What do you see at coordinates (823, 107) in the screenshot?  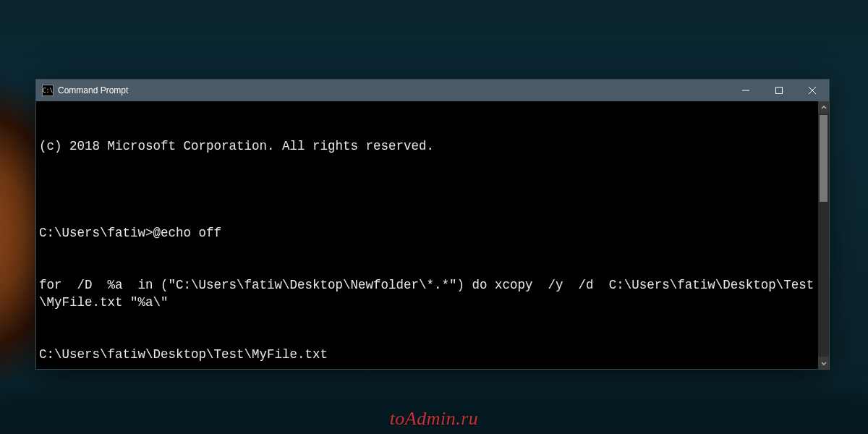 I see `scroll-up-button` at bounding box center [823, 107].